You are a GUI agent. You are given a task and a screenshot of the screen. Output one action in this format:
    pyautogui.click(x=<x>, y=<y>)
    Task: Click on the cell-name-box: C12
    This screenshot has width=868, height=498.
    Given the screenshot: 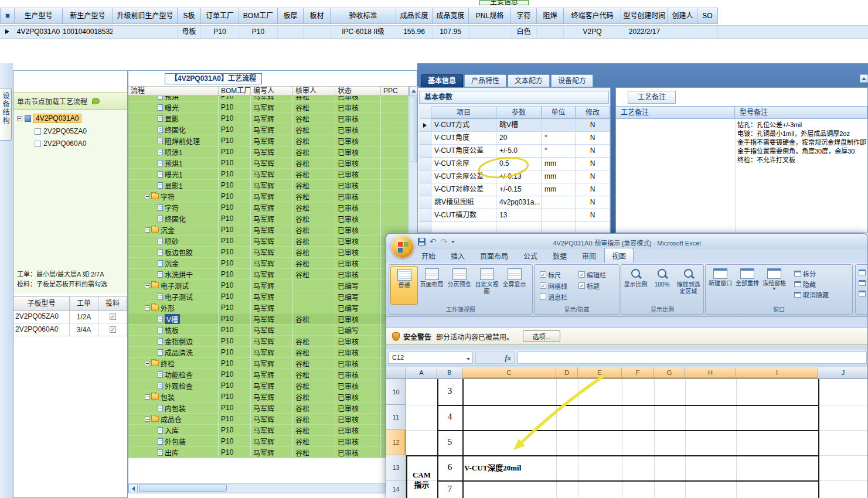 What is the action you would take?
    pyautogui.click(x=430, y=357)
    